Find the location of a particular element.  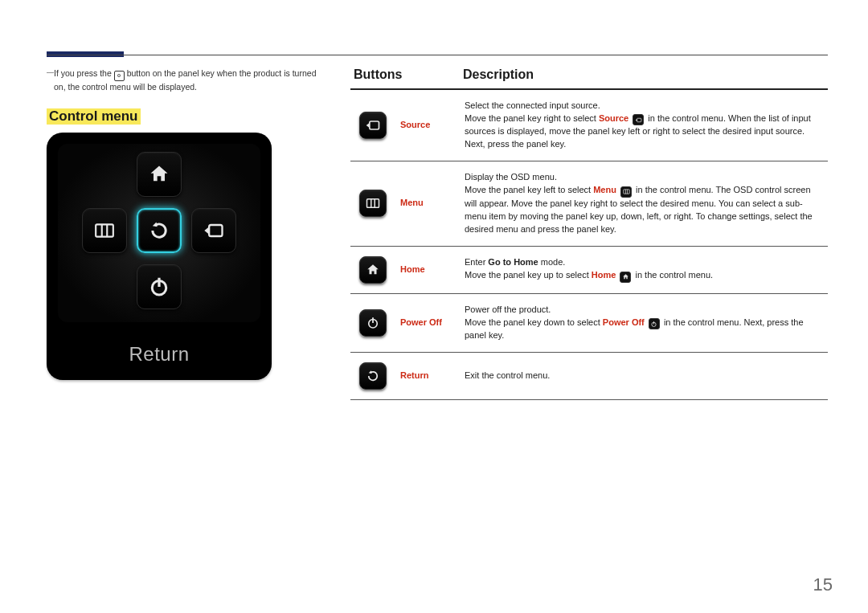

th-buttons: Buttons is located at coordinates (405, 79).